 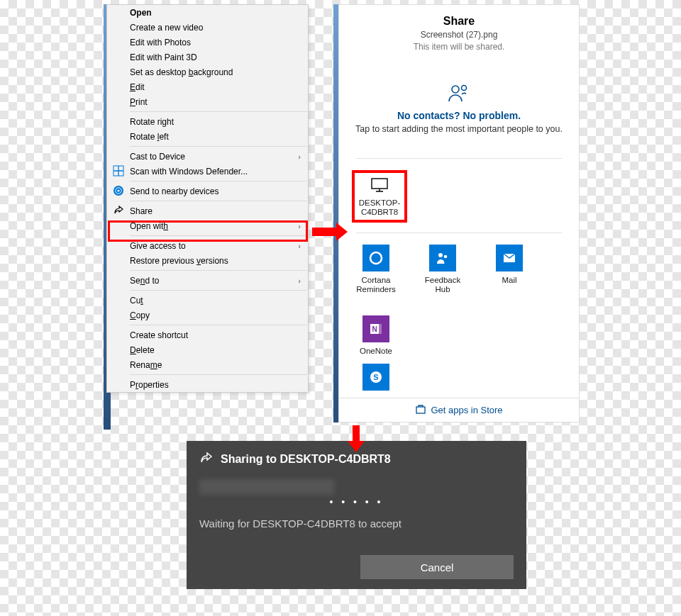 I want to click on share-apps-row-2: S, so click(x=459, y=377).